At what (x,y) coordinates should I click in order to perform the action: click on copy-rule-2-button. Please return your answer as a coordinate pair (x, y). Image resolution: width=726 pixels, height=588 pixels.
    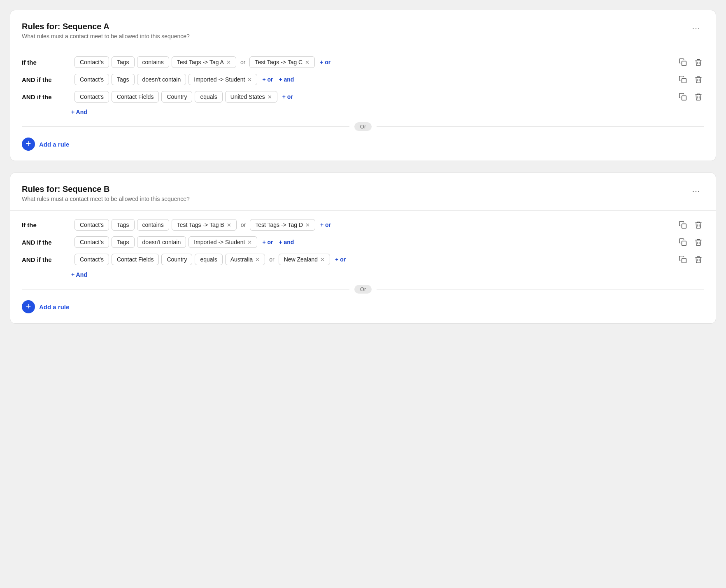
    Looking at the image, I should click on (683, 79).